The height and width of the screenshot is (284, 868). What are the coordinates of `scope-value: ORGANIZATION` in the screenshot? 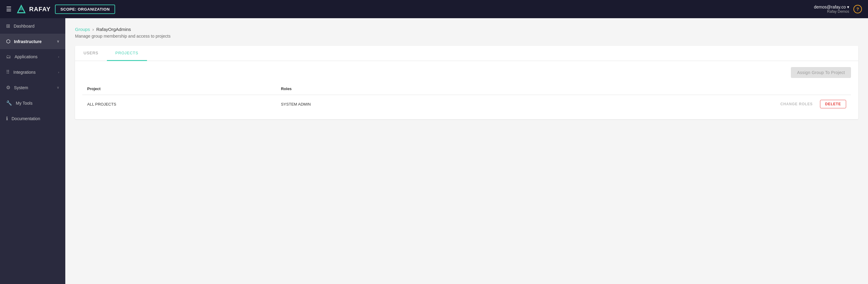 It's located at (94, 9).